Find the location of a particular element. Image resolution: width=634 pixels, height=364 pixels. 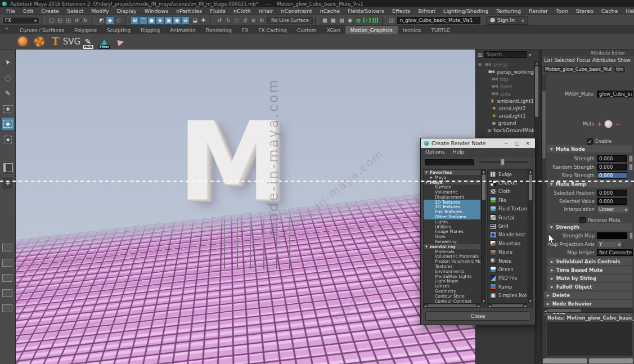

map-helper-field: Not Connected is located at coordinates (615, 253).